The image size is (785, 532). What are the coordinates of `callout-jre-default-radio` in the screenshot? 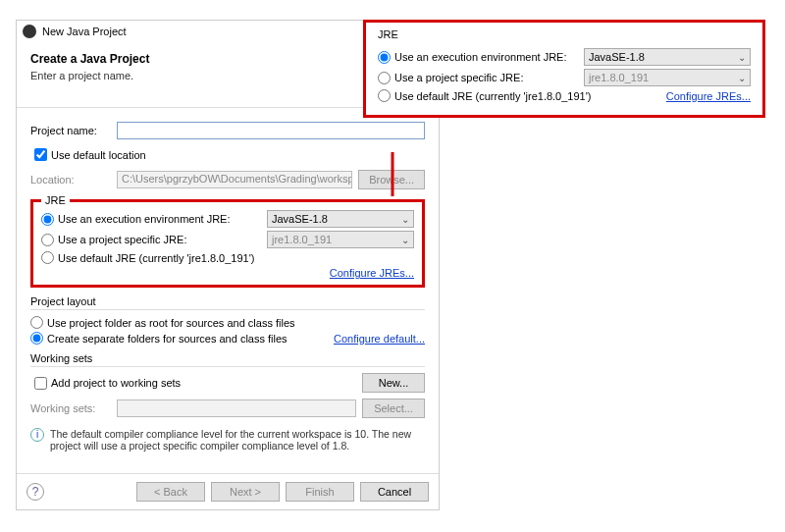 It's located at (385, 96).